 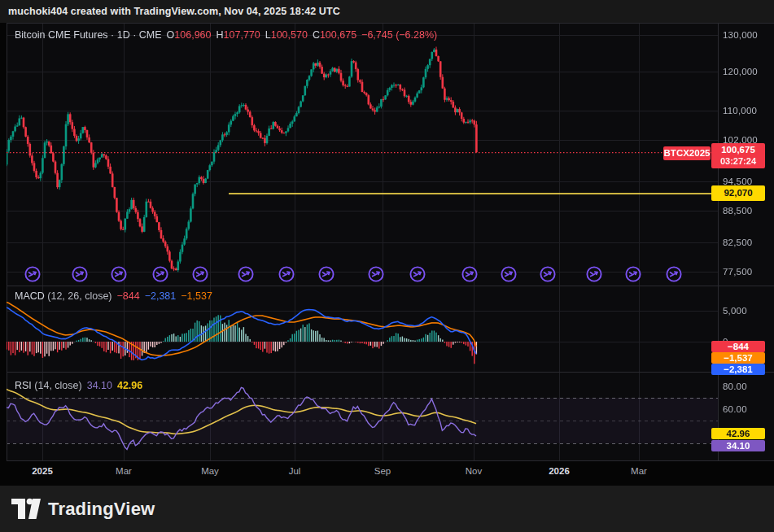 What do you see at coordinates (295, 471) in the screenshot?
I see `time-axis-label: Jul` at bounding box center [295, 471].